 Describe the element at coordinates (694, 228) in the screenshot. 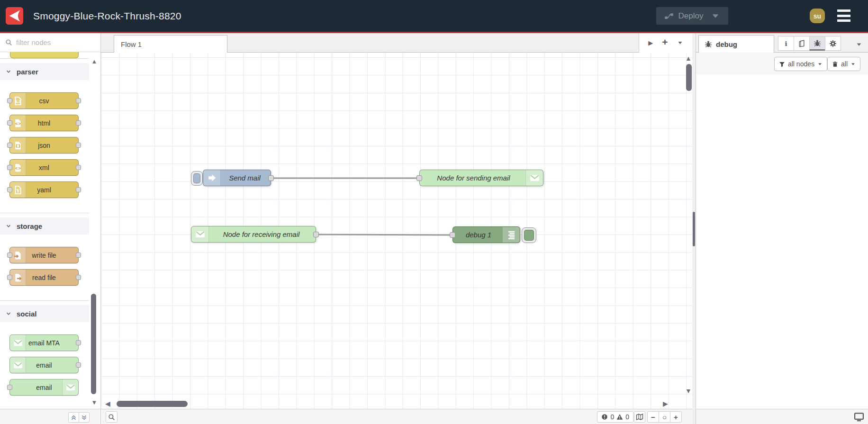

I see `sidebar-separator` at that location.